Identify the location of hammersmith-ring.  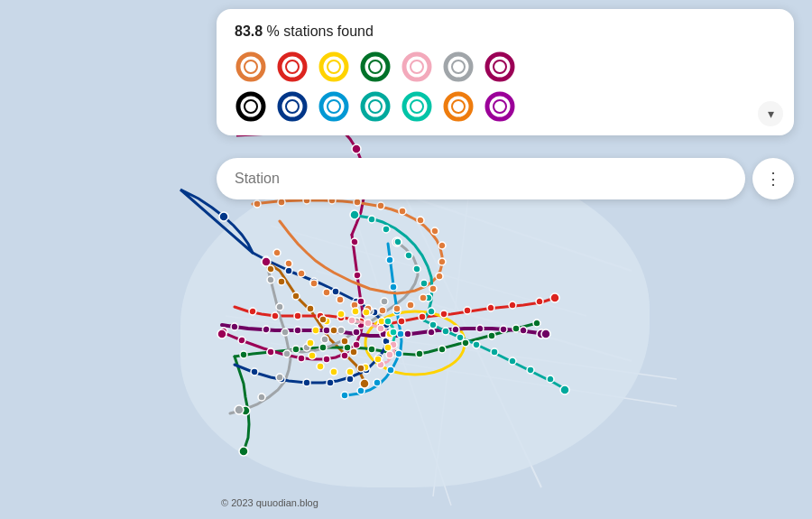
(417, 67).